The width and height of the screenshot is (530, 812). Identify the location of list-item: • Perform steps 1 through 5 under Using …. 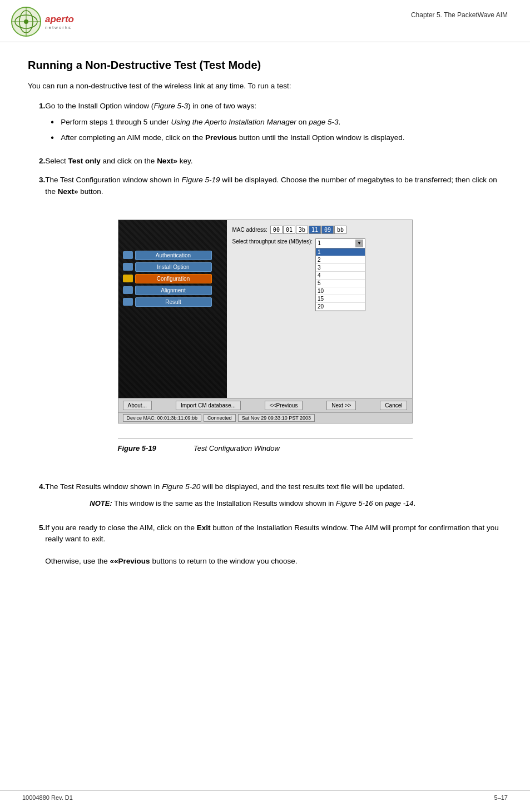
(276, 122).